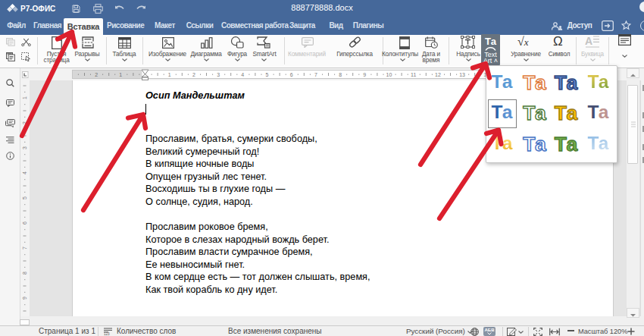 This screenshot has width=644, height=336. Describe the element at coordinates (462, 74) in the screenshot. I see `svg-text: 13` at that location.